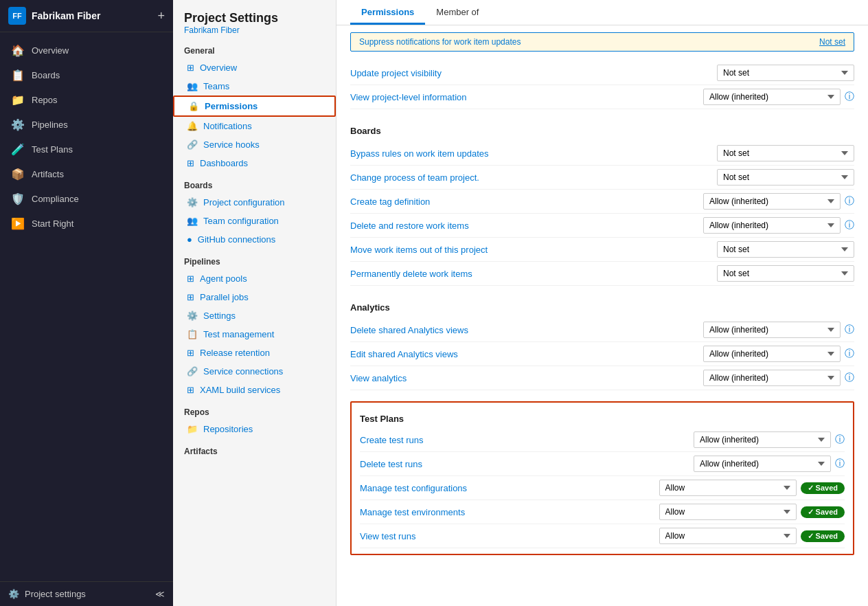  I want to click on menu-item-release-retention: ⊞ Release retention, so click(254, 353).